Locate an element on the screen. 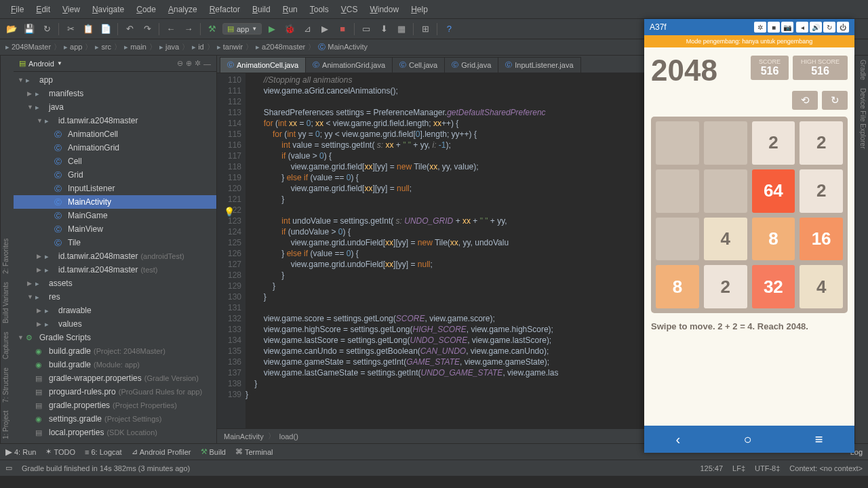 The height and width of the screenshot is (488, 868). emu-gear-icon: ✲ is located at coordinates (760, 27).